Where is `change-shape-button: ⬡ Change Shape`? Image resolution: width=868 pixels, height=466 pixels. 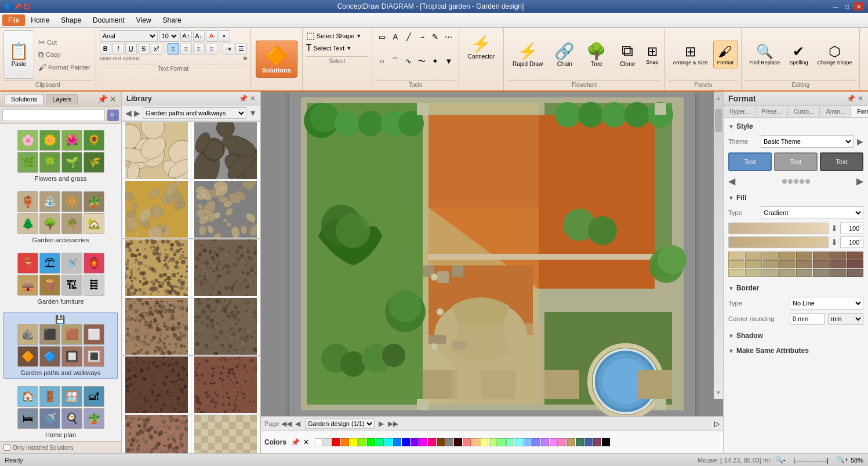
change-shape-button: ⬡ Change Shape is located at coordinates (834, 54).